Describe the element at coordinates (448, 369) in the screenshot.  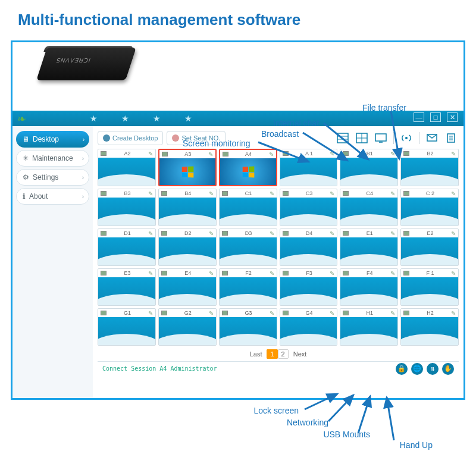
I see `hand-up-icon: ✋` at that location.